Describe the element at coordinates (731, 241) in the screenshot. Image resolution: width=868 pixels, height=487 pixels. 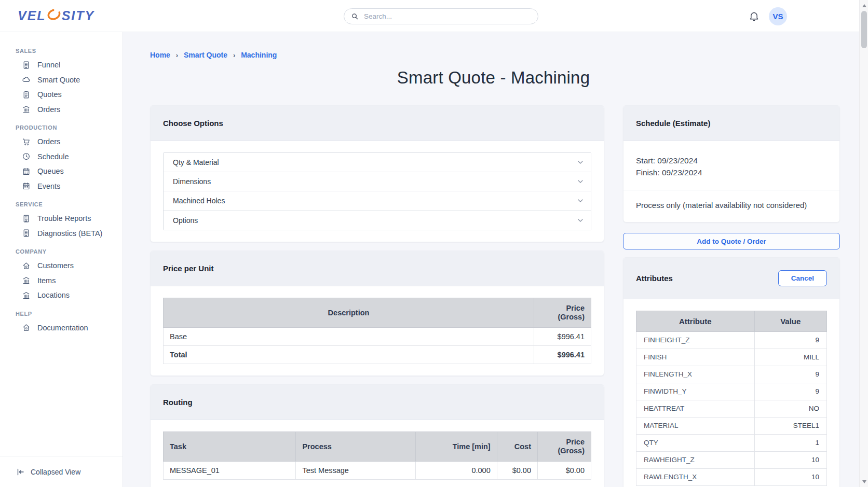
I see `add-to-quote-order-button: Add to Quote / Order` at that location.